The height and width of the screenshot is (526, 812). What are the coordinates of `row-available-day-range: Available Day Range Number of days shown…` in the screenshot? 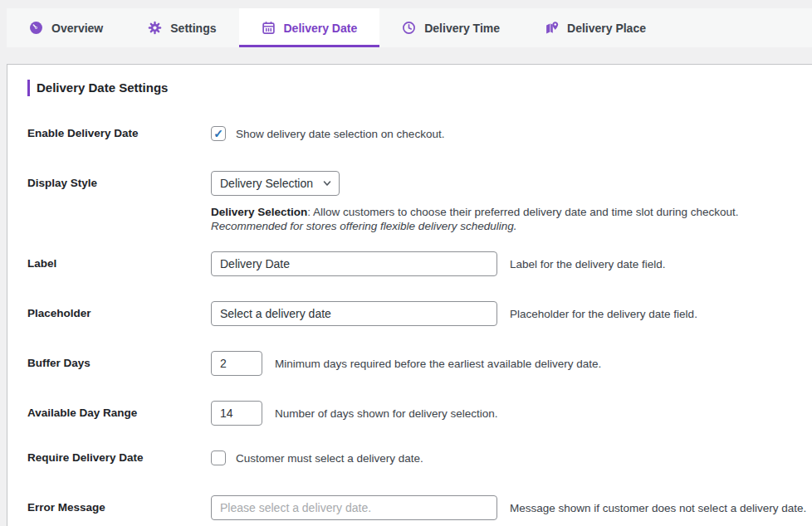 It's located at (420, 413).